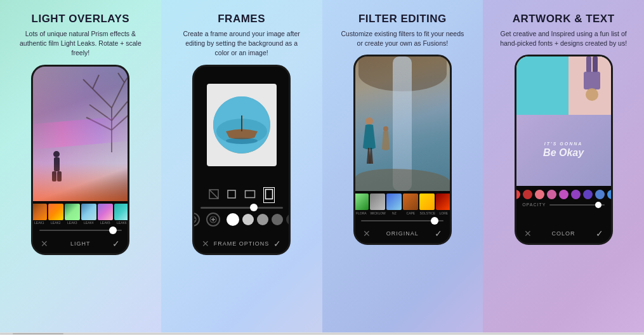 This screenshot has width=644, height=335. I want to click on panel-3-title: FILTER EDITING, so click(402, 19).